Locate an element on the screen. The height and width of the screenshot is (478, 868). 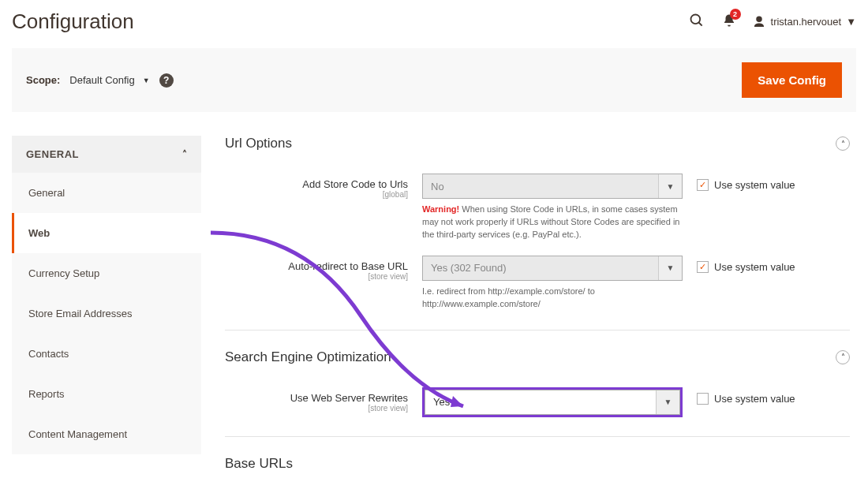
sidebar-item-store-email: Store Email Addresses is located at coordinates (107, 314).